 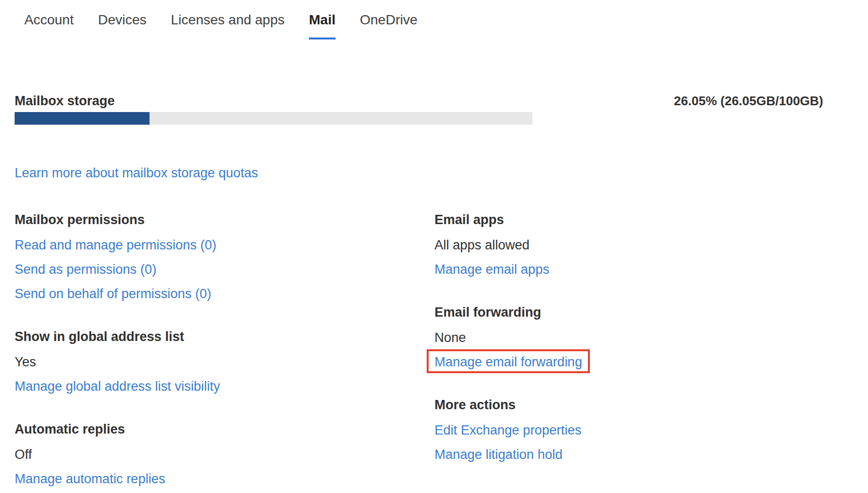 What do you see at coordinates (86, 269) in the screenshot?
I see `send-as-permissions-link: Send as permissions (0)` at bounding box center [86, 269].